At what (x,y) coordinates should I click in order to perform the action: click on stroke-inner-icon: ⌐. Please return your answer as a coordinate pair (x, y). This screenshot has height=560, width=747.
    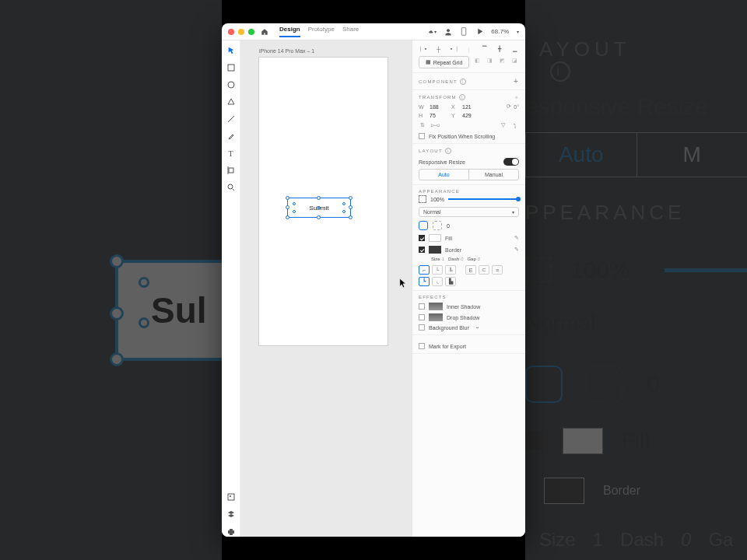
    Looking at the image, I should click on (424, 270).